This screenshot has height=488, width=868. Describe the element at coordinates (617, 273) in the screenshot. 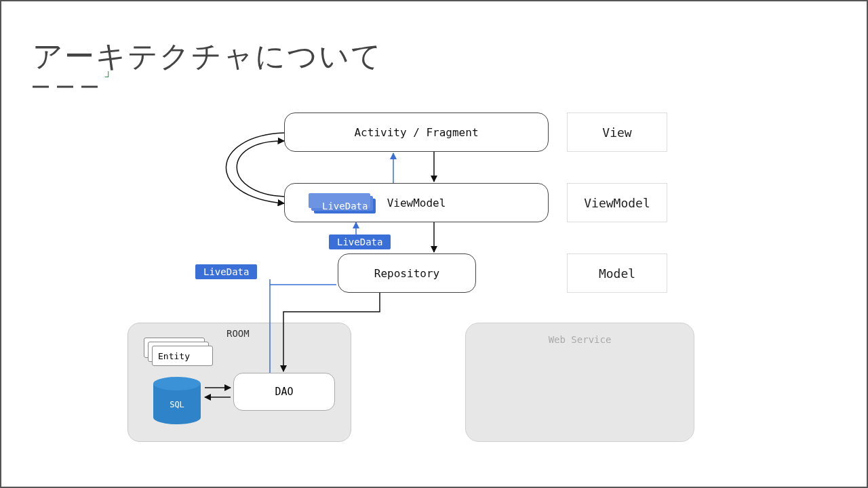

I see `layer-label-model: Model` at that location.